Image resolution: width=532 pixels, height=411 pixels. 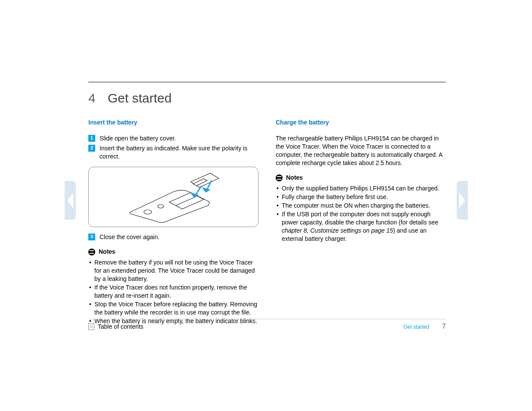 What do you see at coordinates (361, 189) in the screenshot?
I see `note-item: Only the supplied battery Philips LFH915…` at bounding box center [361, 189].